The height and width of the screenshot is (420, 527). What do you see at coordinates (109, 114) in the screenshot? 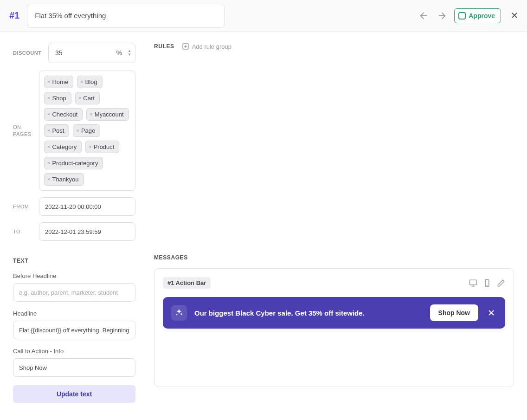
I see `tag-label: Myaccount` at bounding box center [109, 114].